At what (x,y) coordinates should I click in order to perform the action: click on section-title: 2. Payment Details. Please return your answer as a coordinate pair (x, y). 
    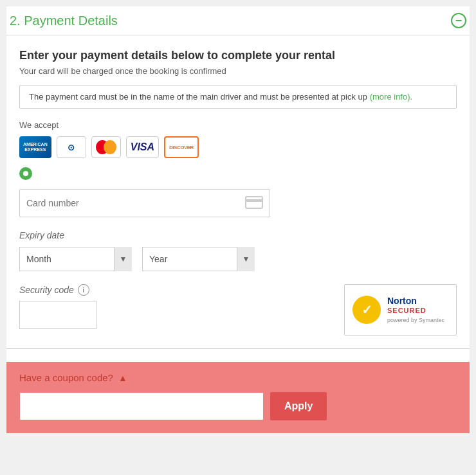
    Looking at the image, I should click on (64, 21).